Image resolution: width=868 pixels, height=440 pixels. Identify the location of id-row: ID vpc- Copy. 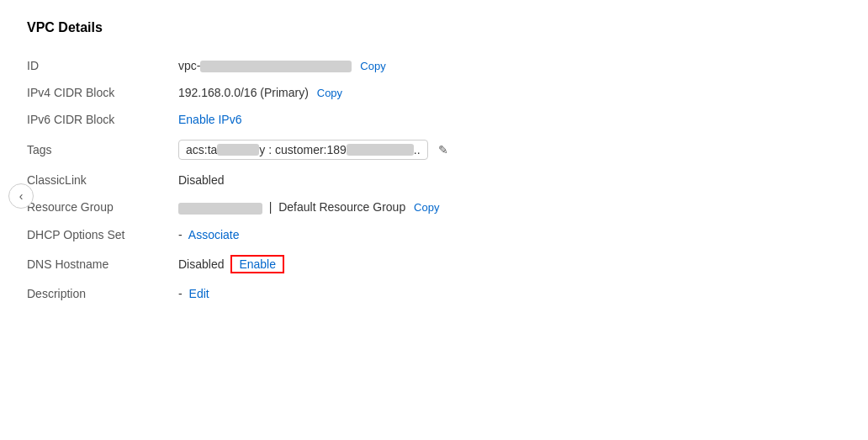
(434, 66).